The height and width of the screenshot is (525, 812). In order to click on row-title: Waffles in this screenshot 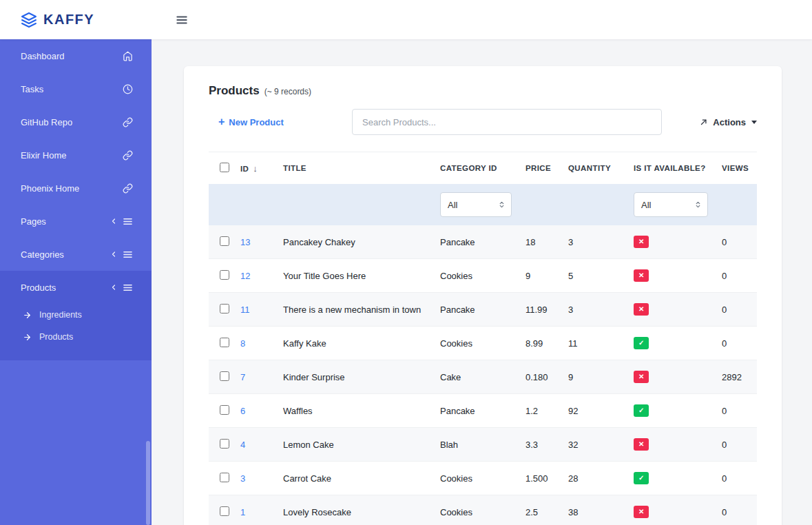, I will do `click(355, 411)`.